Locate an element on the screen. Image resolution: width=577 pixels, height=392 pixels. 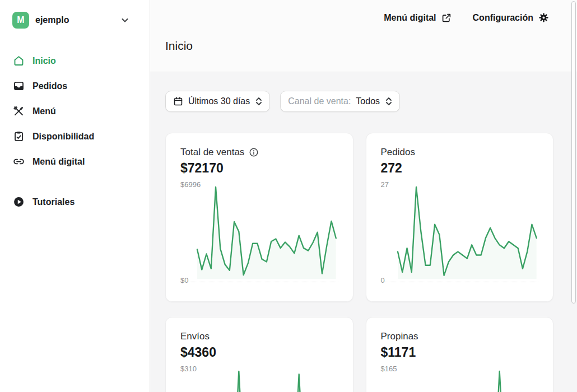
card-title: Envíos is located at coordinates (195, 337).